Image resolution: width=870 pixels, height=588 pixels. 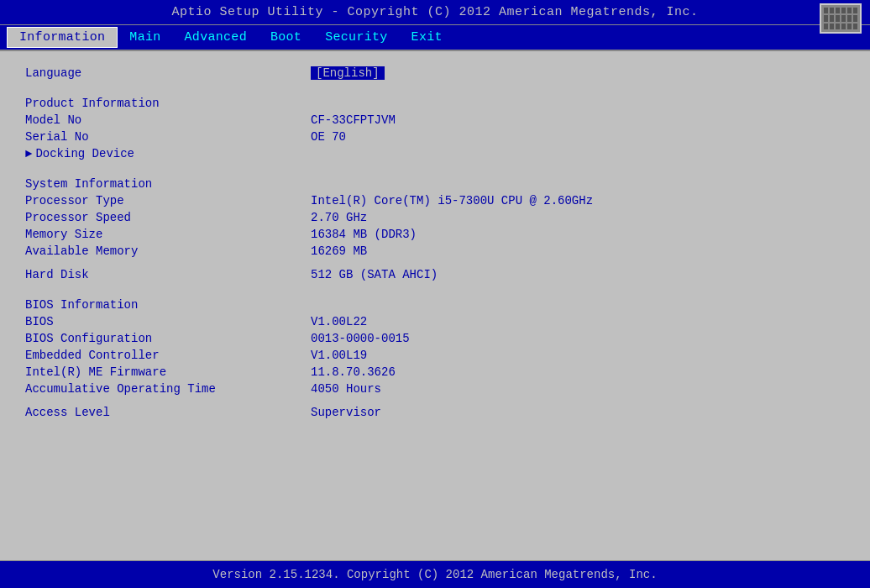 I want to click on nav-item-advanced: Advanced, so click(x=216, y=37).